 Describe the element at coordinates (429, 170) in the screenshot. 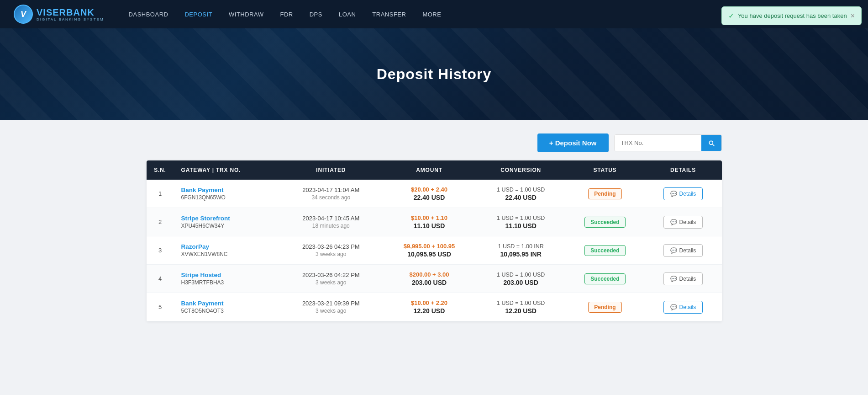

I see `col-amount: AMOUNT` at that location.